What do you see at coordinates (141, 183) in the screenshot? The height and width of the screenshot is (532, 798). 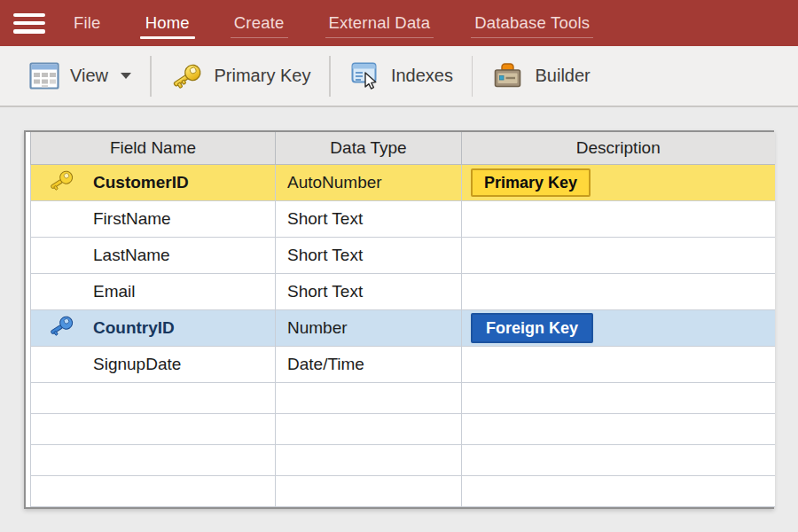 I see `field-name-text: CustomerID` at bounding box center [141, 183].